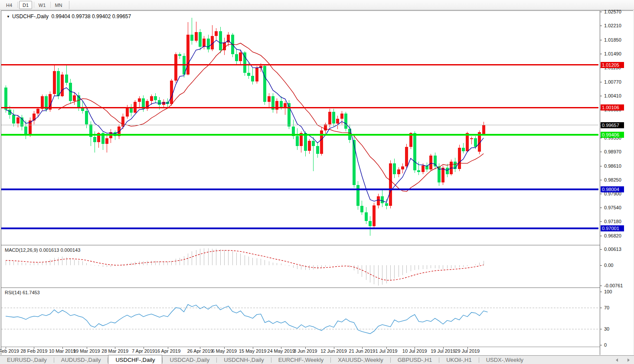 The width and height of the screenshot is (634, 364). What do you see at coordinates (253, 351) in the screenshot?
I see `date-axis-label: 15 May 2019` at bounding box center [253, 351].